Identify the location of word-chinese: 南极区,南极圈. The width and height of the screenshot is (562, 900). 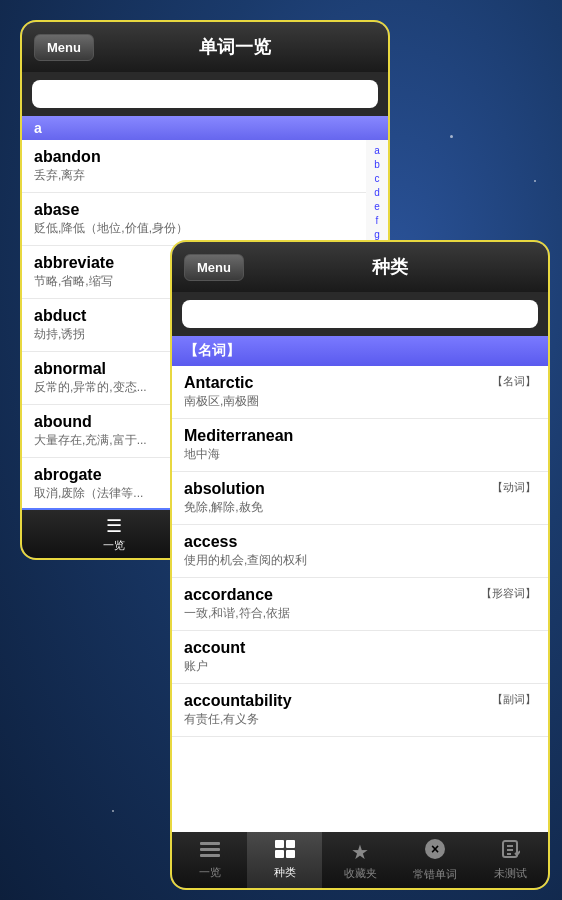
(222, 402).